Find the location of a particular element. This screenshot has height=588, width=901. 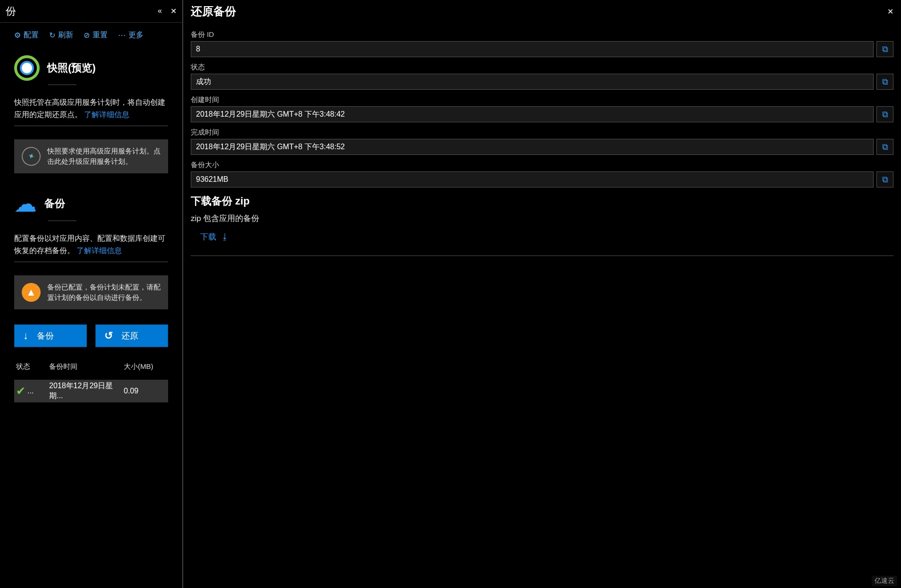

backup-button-label: 备份 is located at coordinates (45, 336).